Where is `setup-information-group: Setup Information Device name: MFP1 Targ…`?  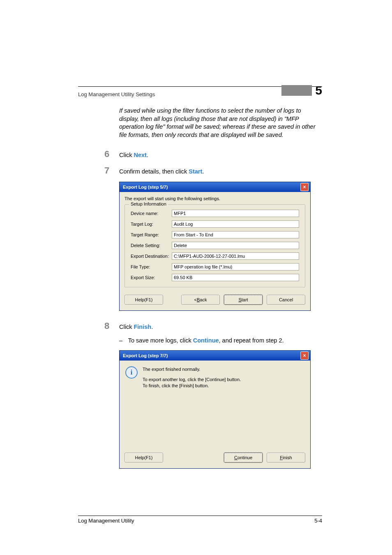 setup-information-group: Setup Information Device name: MFP1 Targ… is located at coordinates (215, 246).